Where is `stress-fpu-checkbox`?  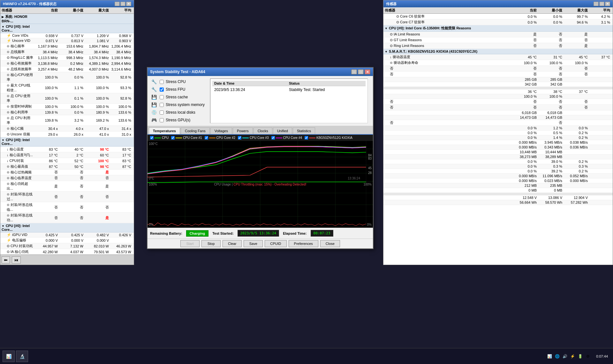 stress-fpu-checkbox is located at coordinates (162, 89).